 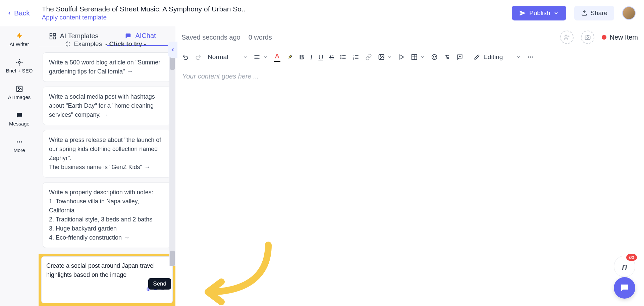 I want to click on paragraph-style-select: Normal, so click(x=227, y=57).